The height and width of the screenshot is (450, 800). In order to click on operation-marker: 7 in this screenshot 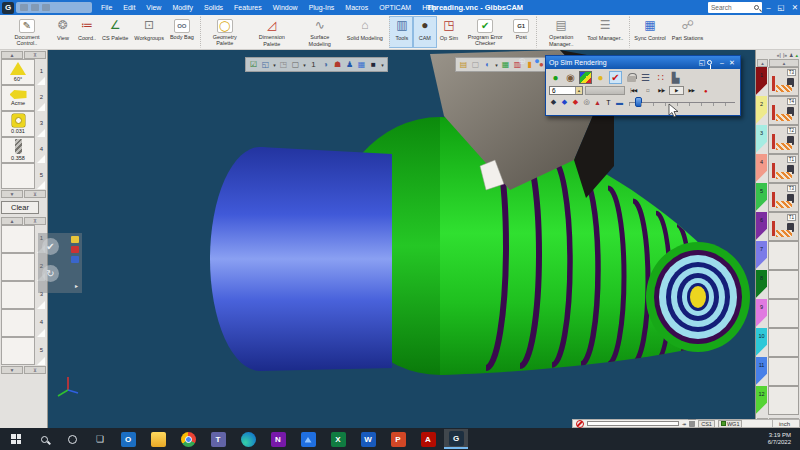, I will do `click(762, 256)`.